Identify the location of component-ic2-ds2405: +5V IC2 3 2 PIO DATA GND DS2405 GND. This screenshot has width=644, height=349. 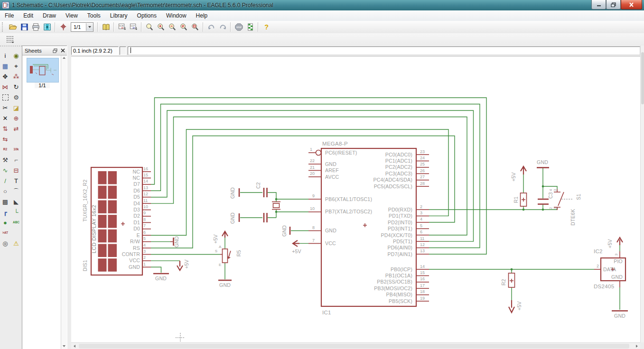
(611, 278).